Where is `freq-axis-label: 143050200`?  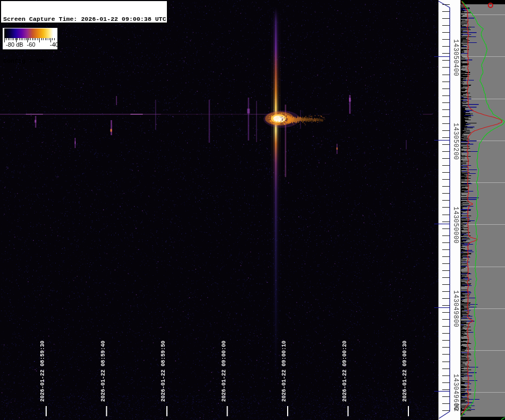
freq-axis-label: 143050200 is located at coordinates (456, 142).